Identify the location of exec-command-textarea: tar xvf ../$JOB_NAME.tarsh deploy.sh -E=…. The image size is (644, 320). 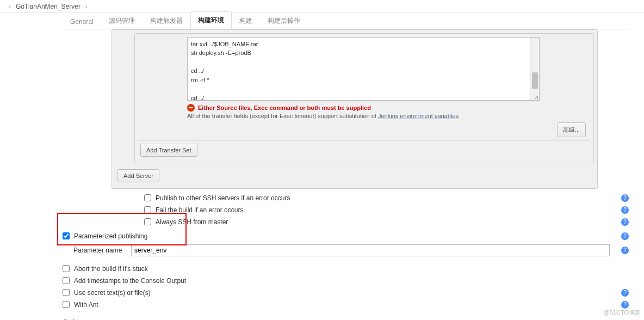
(363, 69).